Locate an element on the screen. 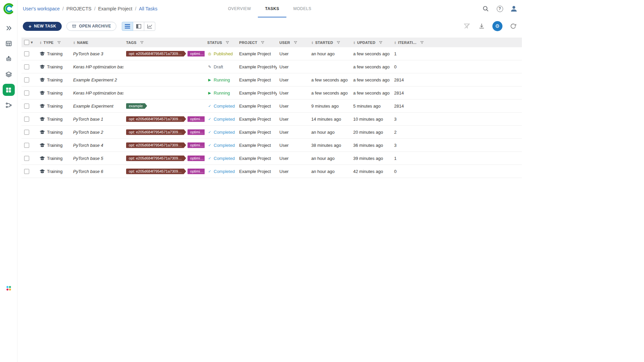  tab-overview: OVERVIEW is located at coordinates (239, 9).